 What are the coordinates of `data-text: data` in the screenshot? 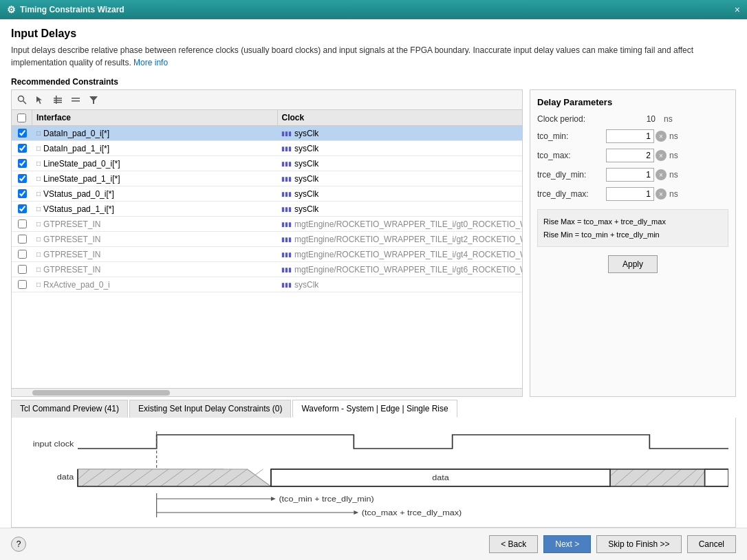 It's located at (440, 477).